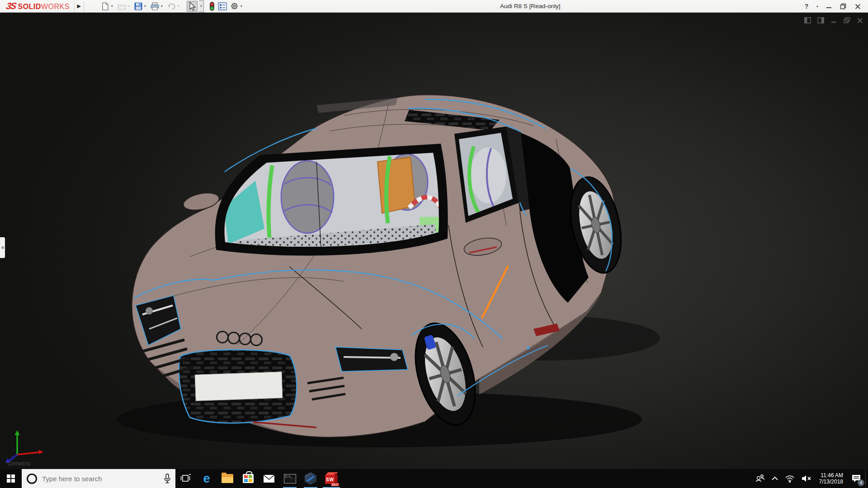 This screenshot has height=488, width=868. Describe the element at coordinates (290, 479) in the screenshot. I see `command-prompt-button: C:\_` at that location.